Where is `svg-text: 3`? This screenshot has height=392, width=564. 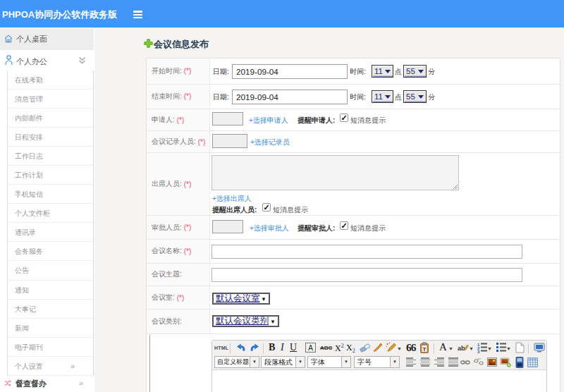 svg-text: 3 is located at coordinates (479, 352).